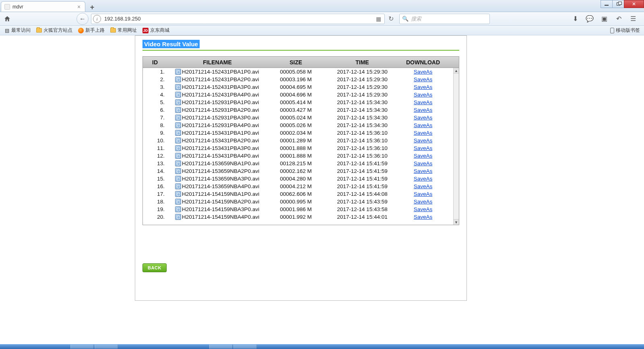 The width and height of the screenshot is (644, 349). Describe the element at coordinates (362, 156) in the screenshot. I see `cell-time: 2017-12-14 15:36:10` at that location.